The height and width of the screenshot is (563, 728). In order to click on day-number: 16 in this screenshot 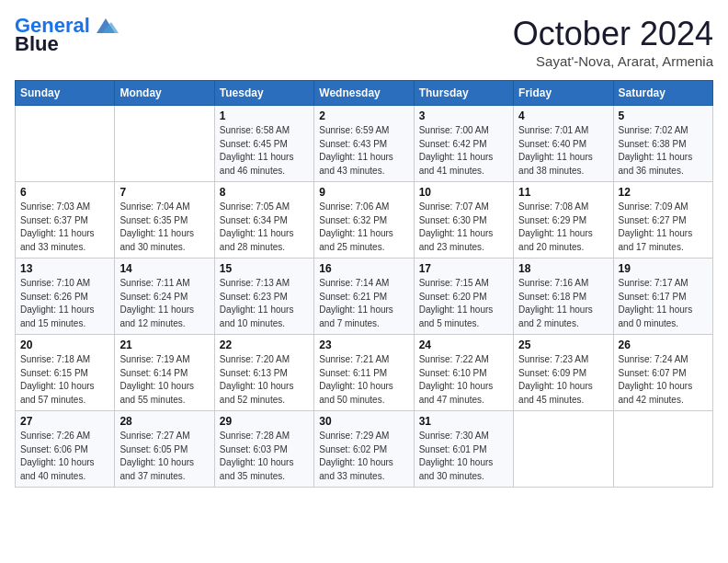, I will do `click(364, 269)`.